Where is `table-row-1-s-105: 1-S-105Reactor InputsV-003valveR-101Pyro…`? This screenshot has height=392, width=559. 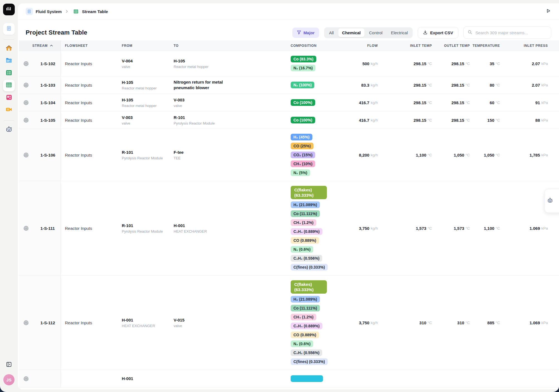
table-row-1-s-105: 1-S-105Reactor InputsV-003valveR-101Pyro… is located at coordinates (289, 120).